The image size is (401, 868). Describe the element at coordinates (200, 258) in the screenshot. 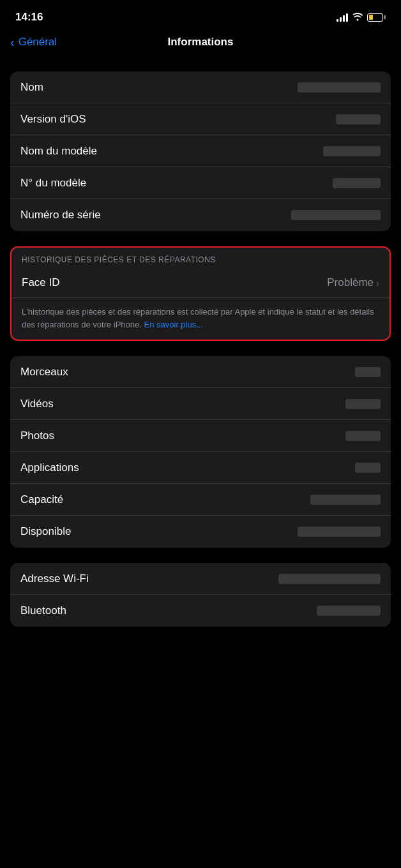

I see `repairs-section-header: HISTORIQUE DES PIÈCES ET DES RÉPARATIONS` at that location.